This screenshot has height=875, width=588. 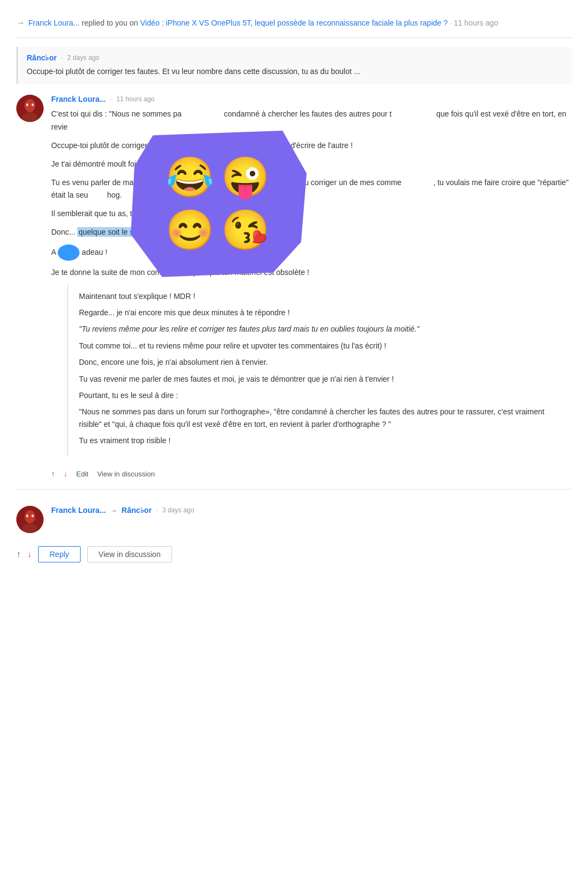 What do you see at coordinates (311, 471) in the screenshot?
I see `main-reply-action-bar: ↑ ↓ Edit View in discussion` at bounding box center [311, 471].